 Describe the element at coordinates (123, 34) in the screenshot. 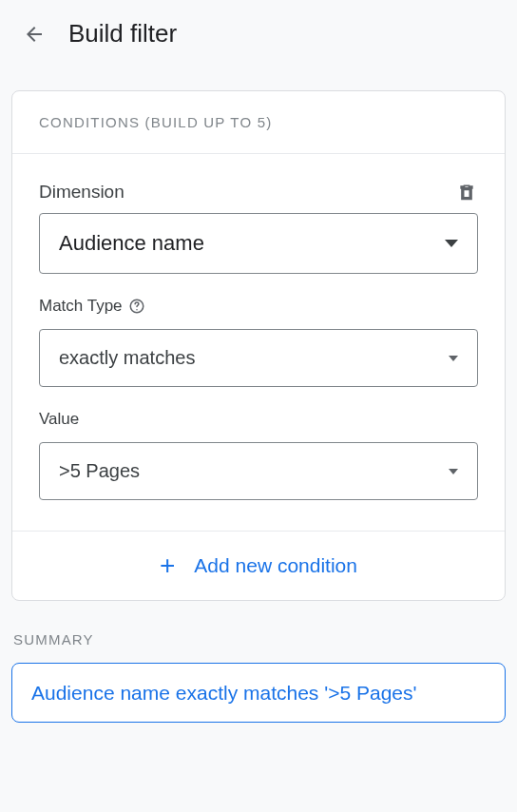

I see `page-title: Build filter` at that location.